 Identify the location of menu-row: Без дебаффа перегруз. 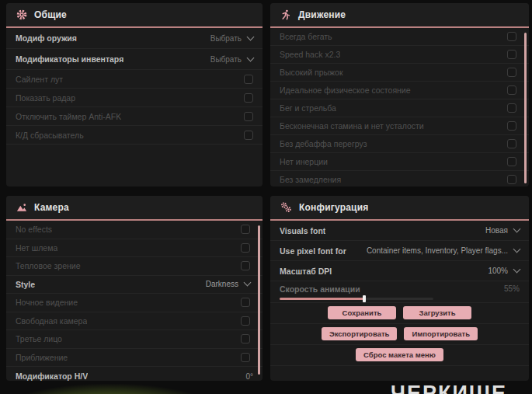
(399, 145).